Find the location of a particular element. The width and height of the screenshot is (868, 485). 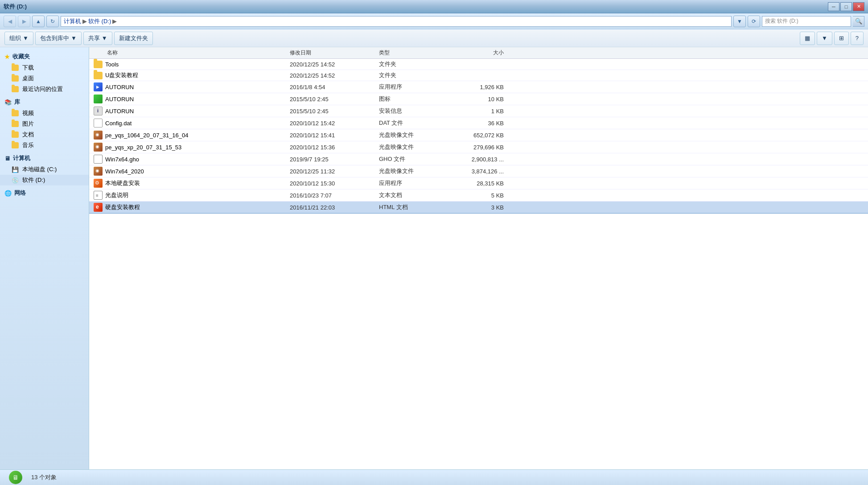

column-type: 类型 is located at coordinates (415, 53).